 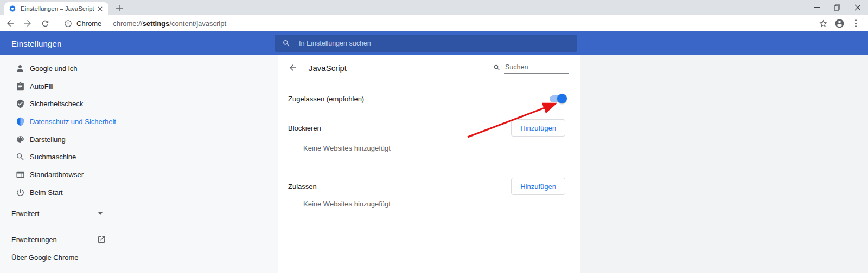 I want to click on search-engine-icon, so click(x=20, y=157).